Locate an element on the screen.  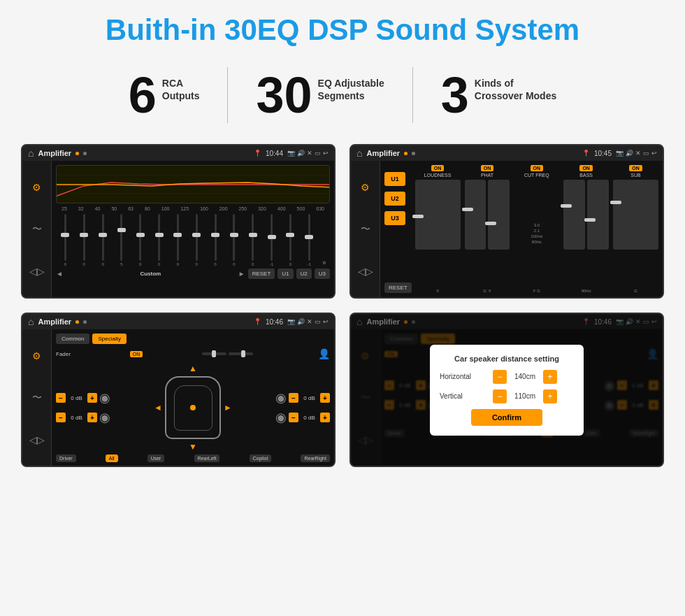
fader-tab-common: Common is located at coordinates (73, 338).